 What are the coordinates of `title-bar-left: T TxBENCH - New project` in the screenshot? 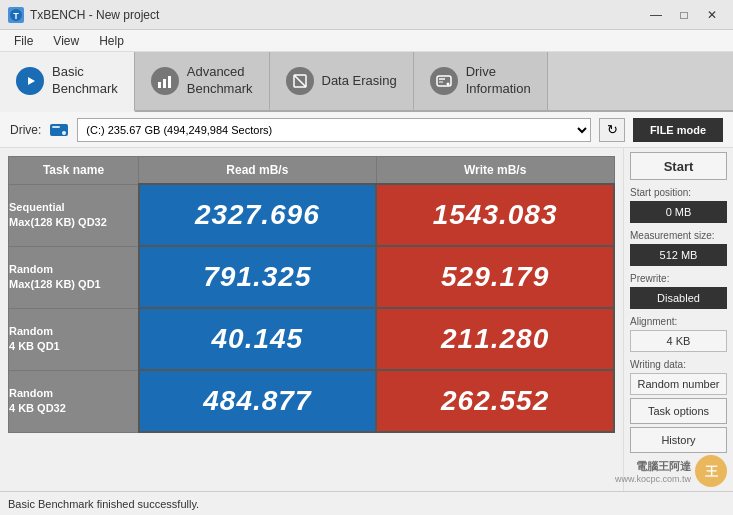 It's located at (84, 15).